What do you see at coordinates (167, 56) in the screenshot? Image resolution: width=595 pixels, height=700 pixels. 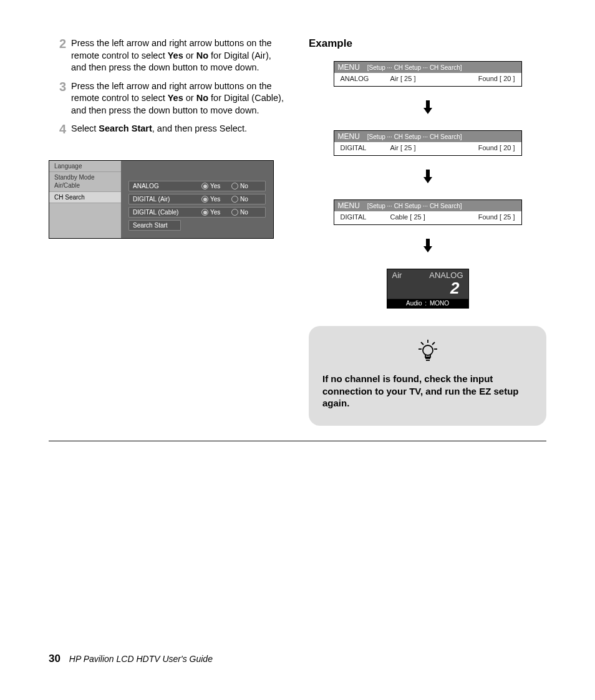 I see `step-2: 2 Press the left arrow and right arrow b…` at bounding box center [167, 56].